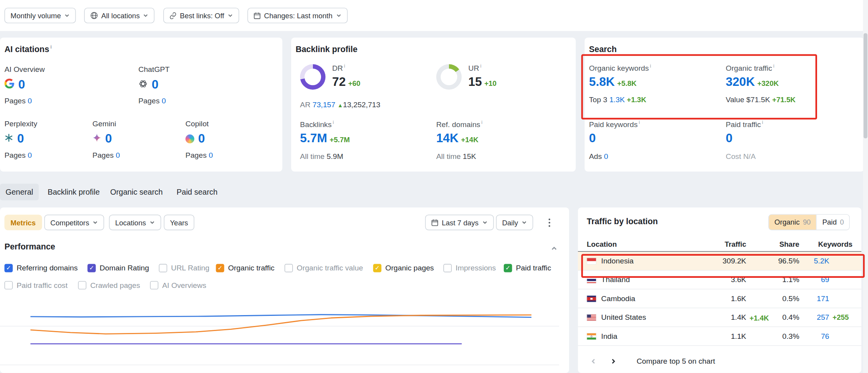  What do you see at coordinates (184, 268) in the screenshot?
I see `metric-checkbox-url-rating: URL Rating` at bounding box center [184, 268].